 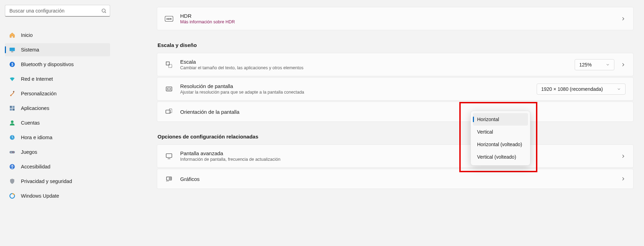 I want to click on orientation-option: Horizontal (volteado), so click(x=500, y=144).